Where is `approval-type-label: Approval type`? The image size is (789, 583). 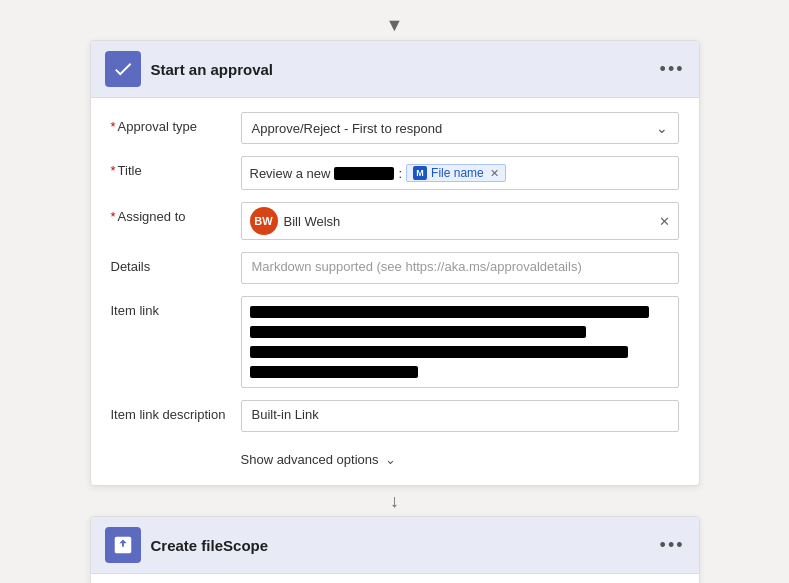
approval-type-label: Approval type is located at coordinates (176, 123).